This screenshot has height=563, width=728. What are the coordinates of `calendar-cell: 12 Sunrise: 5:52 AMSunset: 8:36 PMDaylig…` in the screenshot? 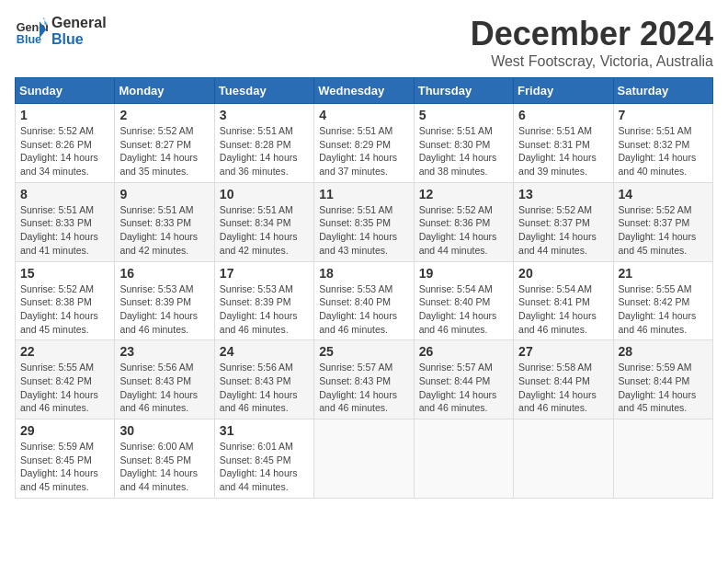 It's located at (463, 222).